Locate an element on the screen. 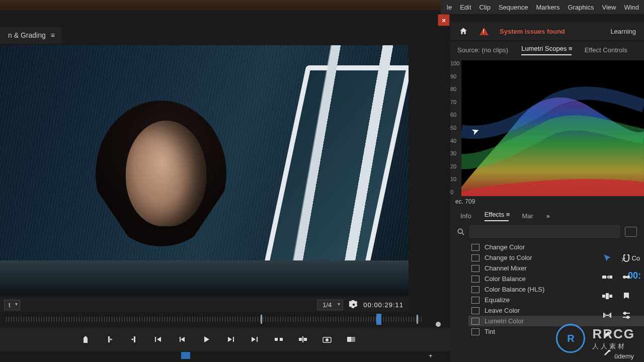  insert-overlay-indicator is located at coordinates (186, 355).